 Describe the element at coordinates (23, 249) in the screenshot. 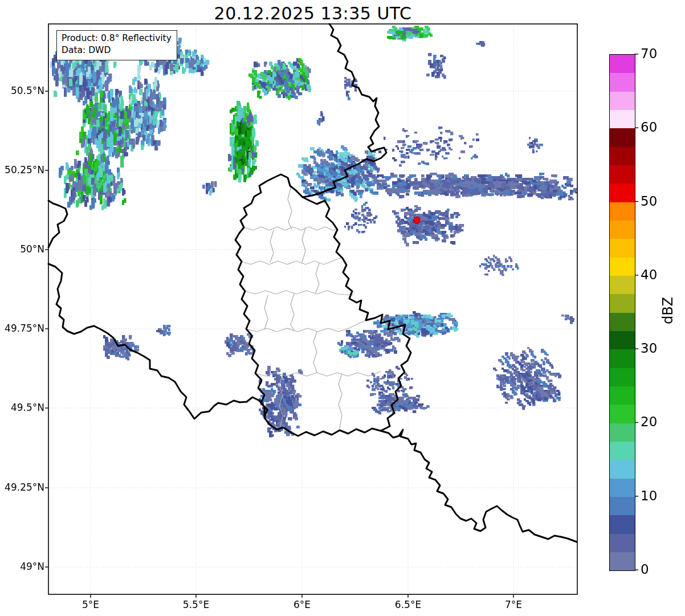

I see `y-tick-label-2: 50°N` at that location.